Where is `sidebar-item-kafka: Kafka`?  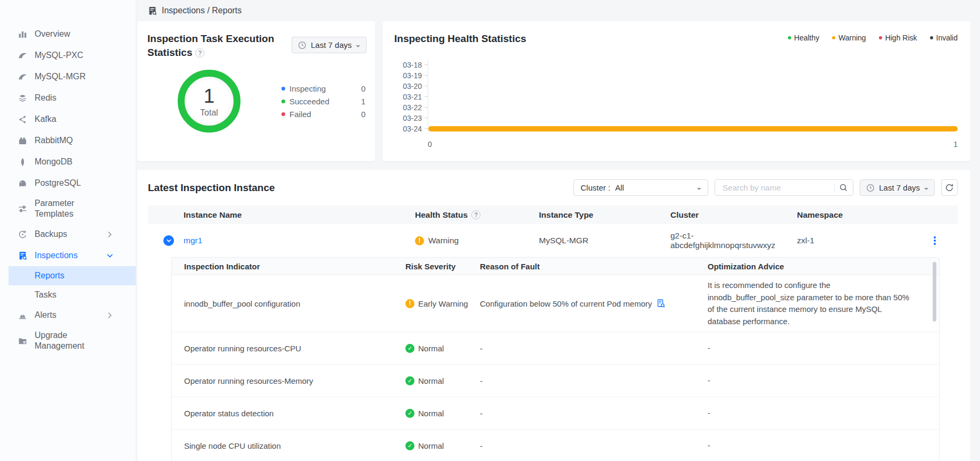
sidebar-item-kafka: Kafka is located at coordinates (68, 119).